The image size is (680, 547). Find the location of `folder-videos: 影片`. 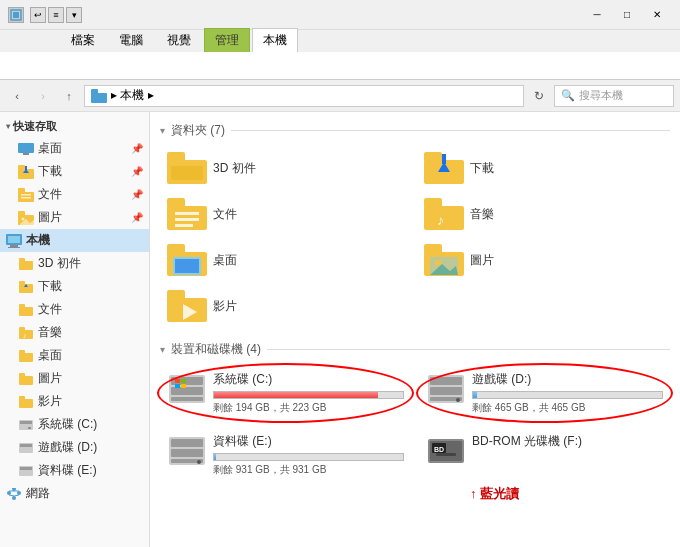

folder-videos: 影片 is located at coordinates (286, 306).